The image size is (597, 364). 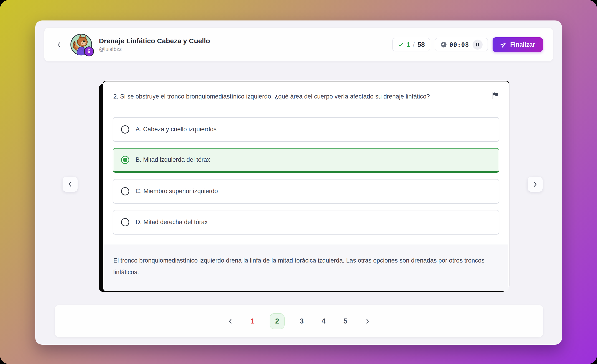 I want to click on explanation-panel: El tronco bronquiomediastínico izquierdo…, so click(x=306, y=268).